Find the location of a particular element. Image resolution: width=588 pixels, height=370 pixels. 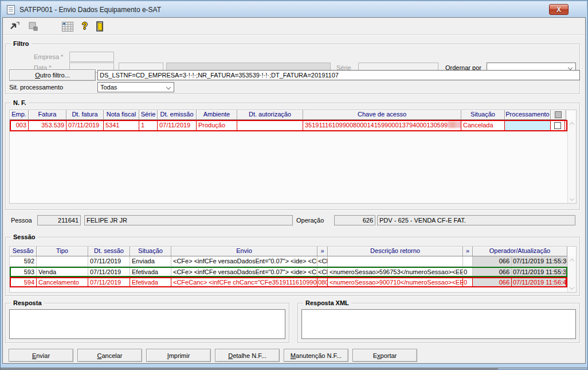

chave-digits: 3519111610990080001415990001379400013059… is located at coordinates (376, 125).